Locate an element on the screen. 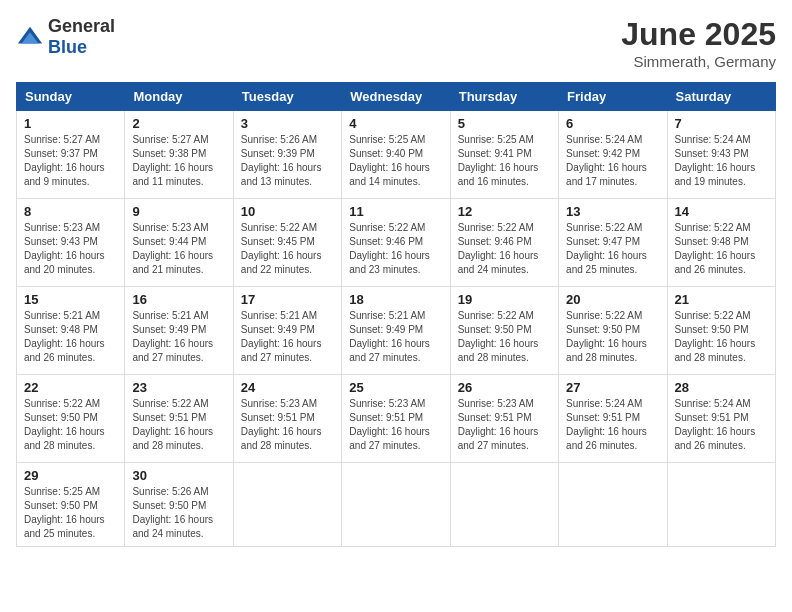  table-cell: 20Sunrise: 5:22 AMSunset: 9:50 PMDayligh… is located at coordinates (613, 331).